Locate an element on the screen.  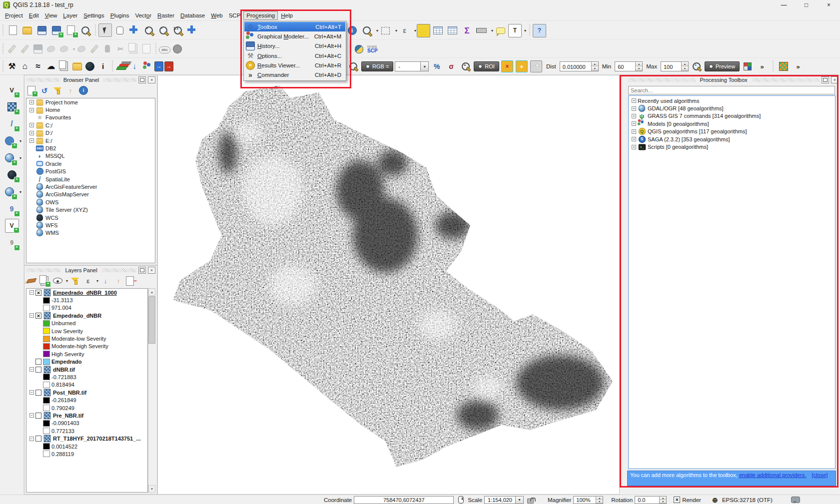
node-tool-icon-arrow: ▾ is located at coordinates (74, 49).